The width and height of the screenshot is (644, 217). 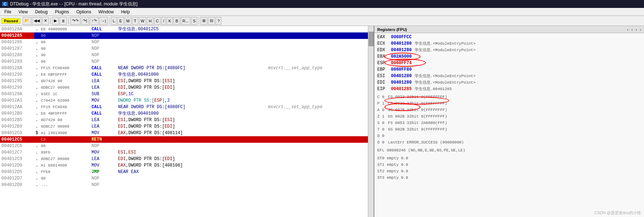 I want to click on btn-e: E, so click(x=120, y=21).